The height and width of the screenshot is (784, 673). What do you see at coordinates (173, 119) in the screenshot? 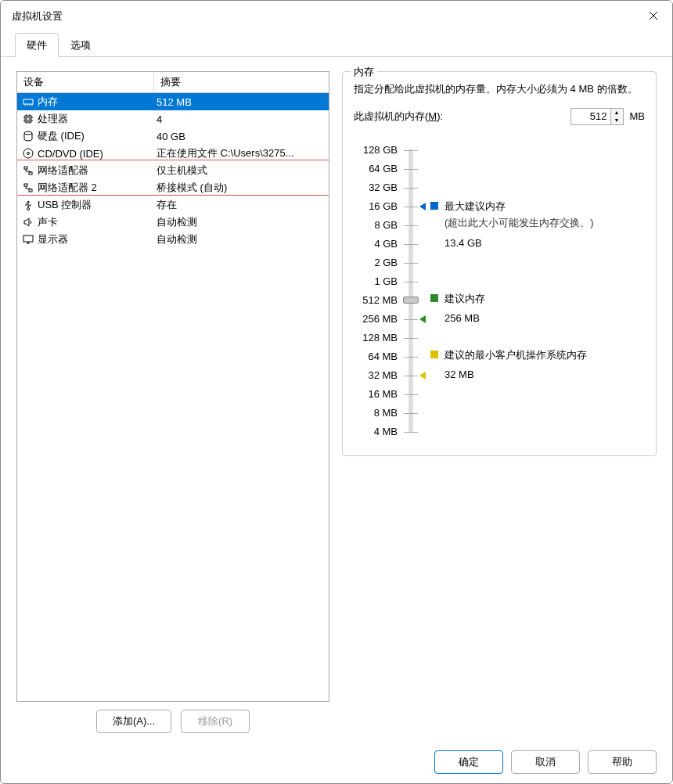
I see `table-row: 处理器4` at bounding box center [173, 119].